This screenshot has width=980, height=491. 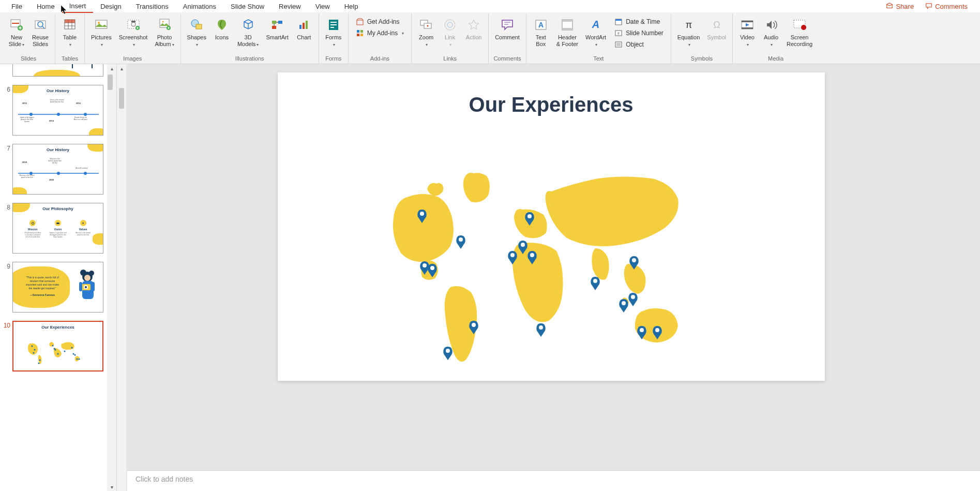 I want to click on my-addins-button: My Add-ins ▾, so click(x=380, y=33).